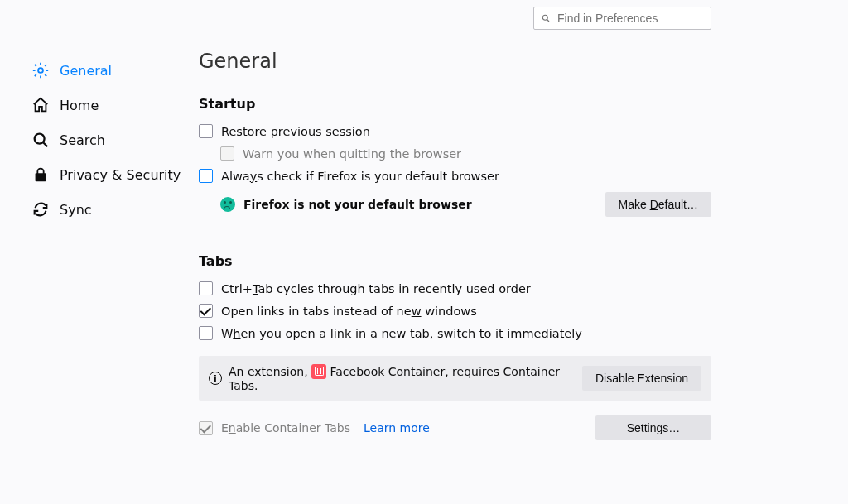  What do you see at coordinates (286, 428) in the screenshot?
I see `checkbox-label: Enable Container Tabs` at bounding box center [286, 428].